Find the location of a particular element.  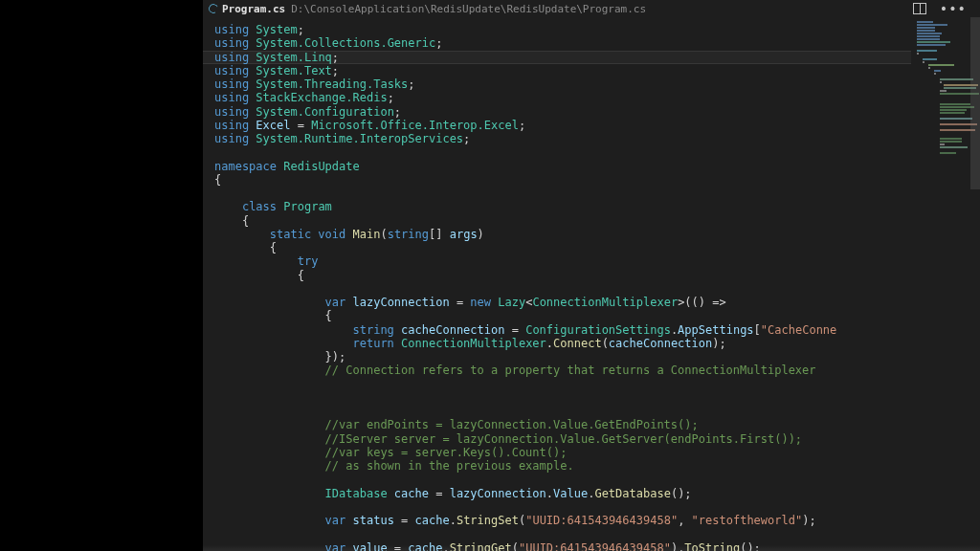

vertical-scrollbar is located at coordinates (975, 284).